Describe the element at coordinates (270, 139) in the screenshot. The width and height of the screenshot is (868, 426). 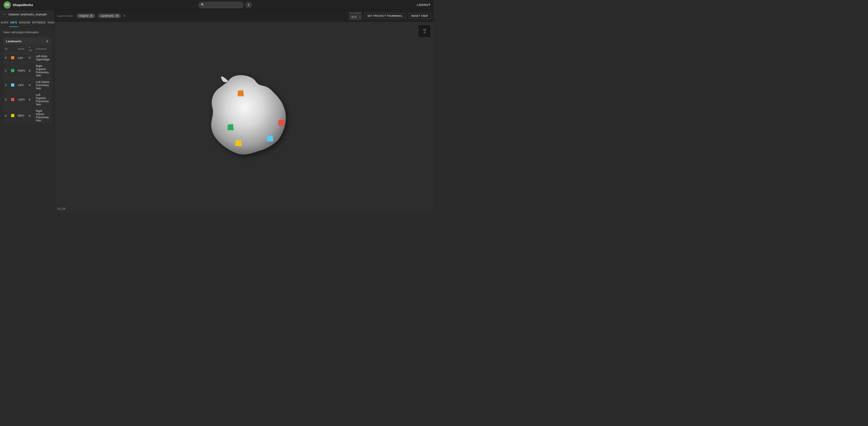
I see `landmark-lipv` at that location.